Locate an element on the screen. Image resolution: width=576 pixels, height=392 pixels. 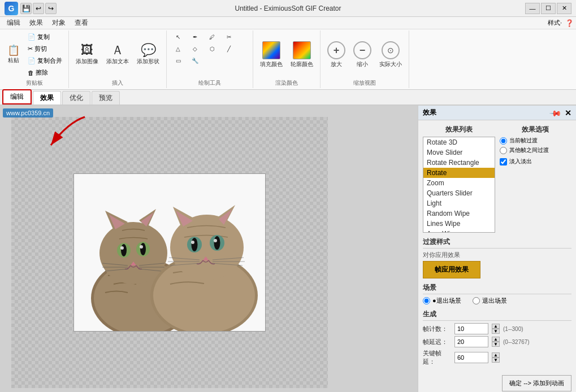
scene-radio-exit1: ●退出场景 is located at coordinates (442, 300).